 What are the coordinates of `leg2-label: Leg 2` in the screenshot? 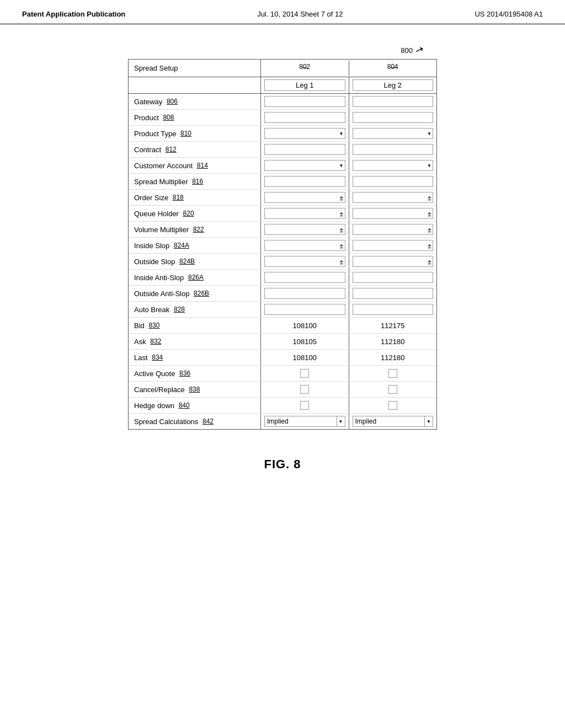 It's located at (393, 85).